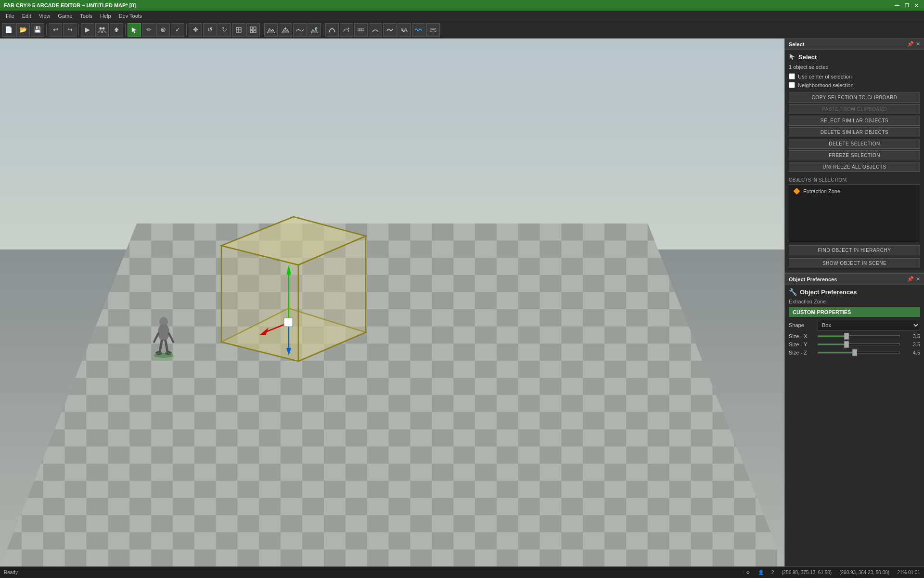  What do you see at coordinates (9, 30) in the screenshot?
I see `toolbar-new-button: 📄` at bounding box center [9, 30].